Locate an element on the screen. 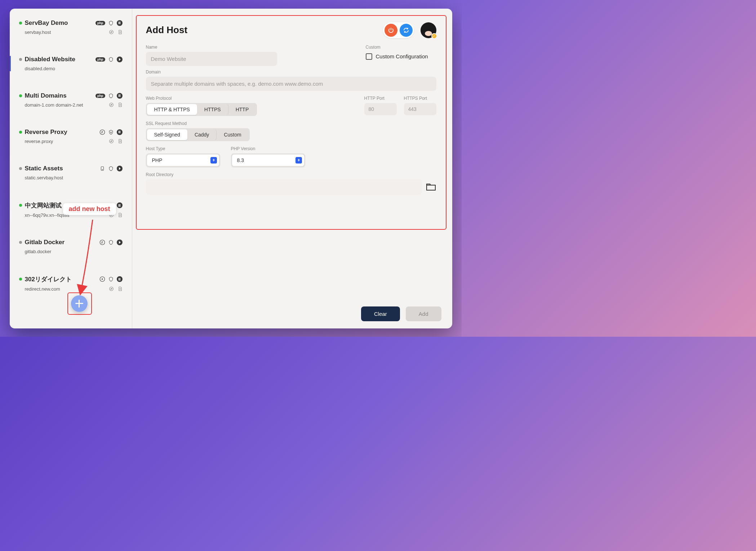 This screenshot has height=551, width=756. host-domain: static.servbay.host is located at coordinates (44, 178).